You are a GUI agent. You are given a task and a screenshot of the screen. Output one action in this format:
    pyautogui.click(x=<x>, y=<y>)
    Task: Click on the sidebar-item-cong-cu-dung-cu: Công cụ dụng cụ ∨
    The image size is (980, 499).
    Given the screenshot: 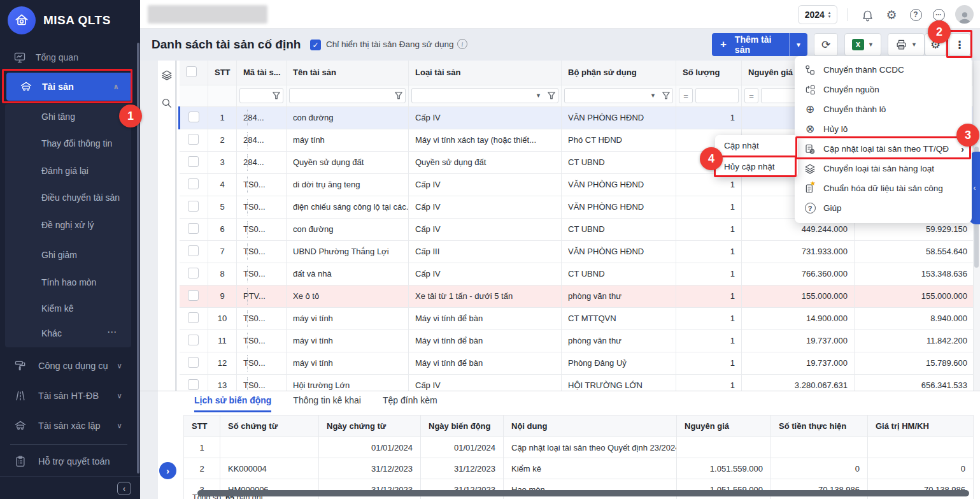 What is the action you would take?
    pyautogui.click(x=70, y=366)
    